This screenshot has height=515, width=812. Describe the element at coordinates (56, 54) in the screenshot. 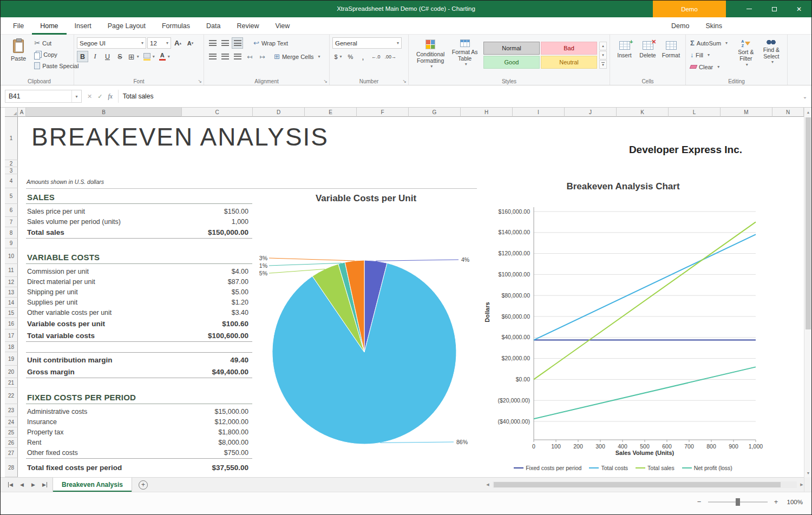

I see `copy-button: Copy` at that location.